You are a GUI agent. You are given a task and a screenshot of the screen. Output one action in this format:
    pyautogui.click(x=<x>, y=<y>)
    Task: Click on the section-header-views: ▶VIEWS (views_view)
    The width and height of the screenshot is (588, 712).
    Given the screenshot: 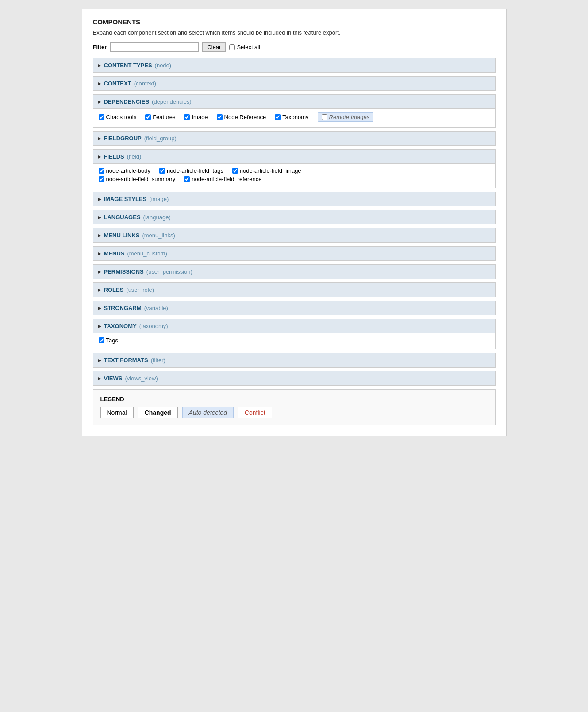 What is the action you would take?
    pyautogui.click(x=294, y=378)
    